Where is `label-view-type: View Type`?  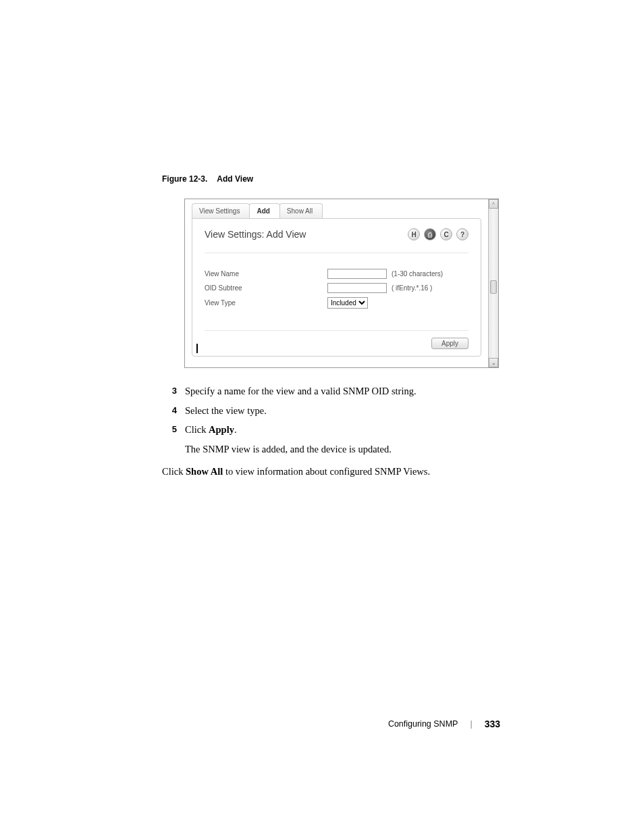
label-view-type: View Type is located at coordinates (266, 303).